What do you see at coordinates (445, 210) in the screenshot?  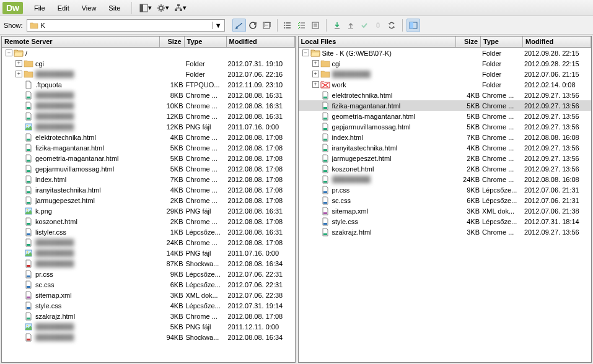 I see `file-row: sitemap.xml3KBXML dok...2012.07.06. 21:3…` at bounding box center [445, 210].